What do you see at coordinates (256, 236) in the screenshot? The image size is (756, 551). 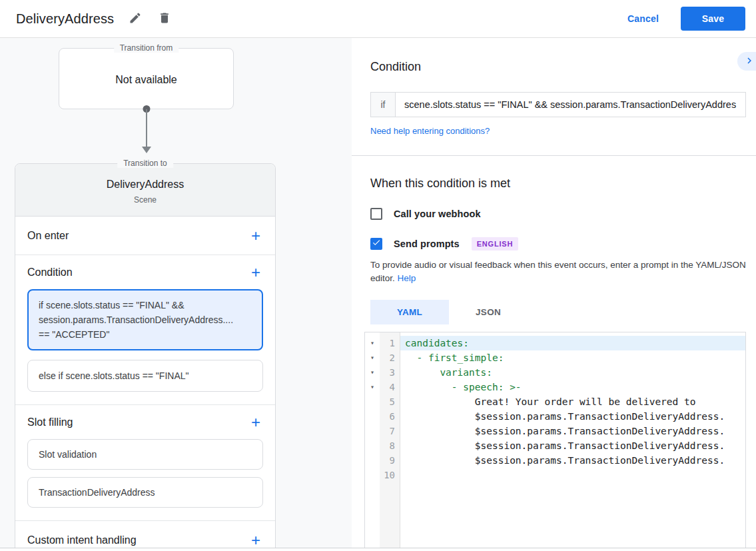 I see `add-on-enter-button: +` at bounding box center [256, 236].